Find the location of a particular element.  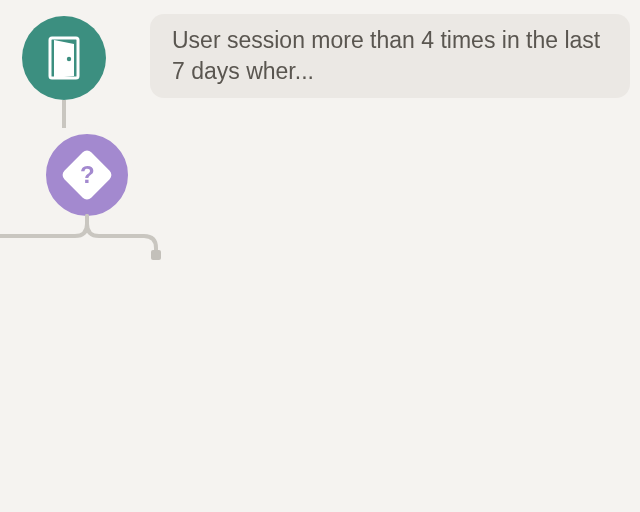

connector-entry-to-condition is located at coordinates (64, 114).